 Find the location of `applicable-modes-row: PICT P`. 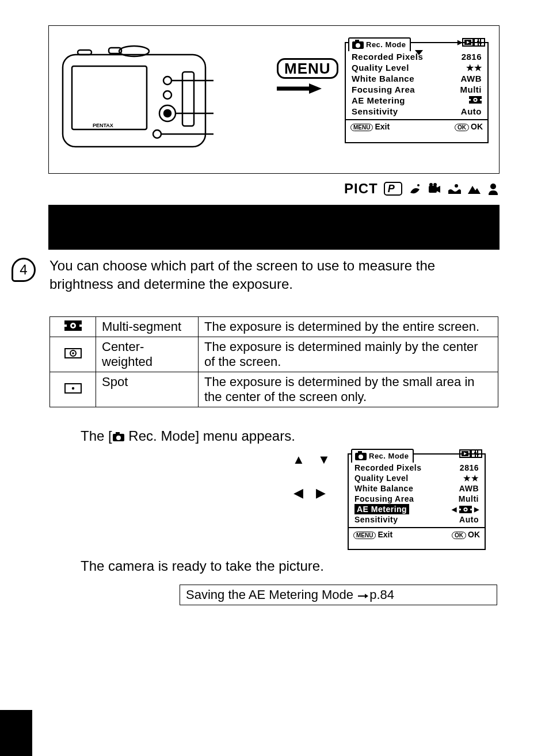

applicable-modes-row: PICT P is located at coordinates (422, 189).